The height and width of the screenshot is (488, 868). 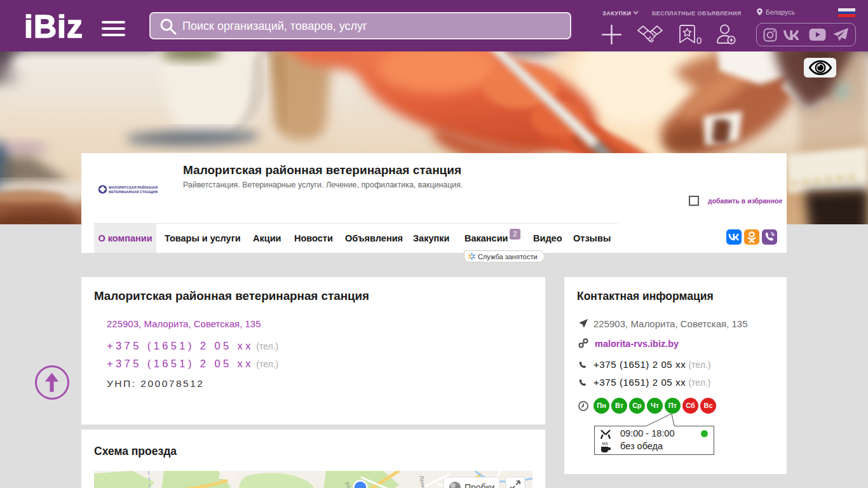 What do you see at coordinates (348, 484) in the screenshot?
I see `svg-text: ул.` at bounding box center [348, 484].